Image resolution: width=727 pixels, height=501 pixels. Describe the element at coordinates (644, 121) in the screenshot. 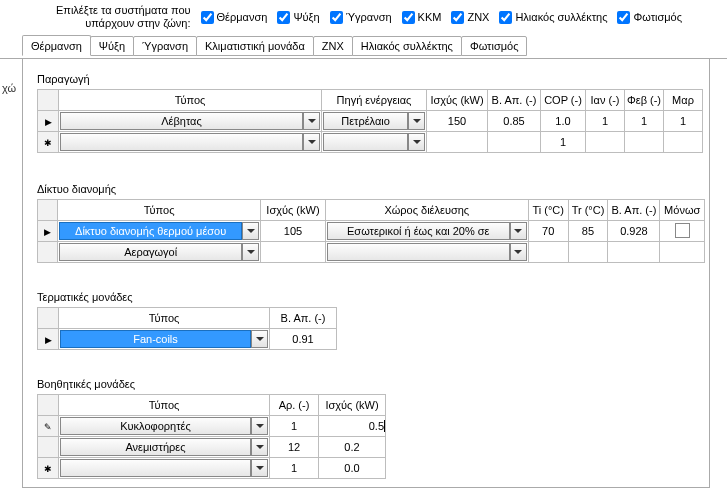

I see `cell-feb: 1` at that location.